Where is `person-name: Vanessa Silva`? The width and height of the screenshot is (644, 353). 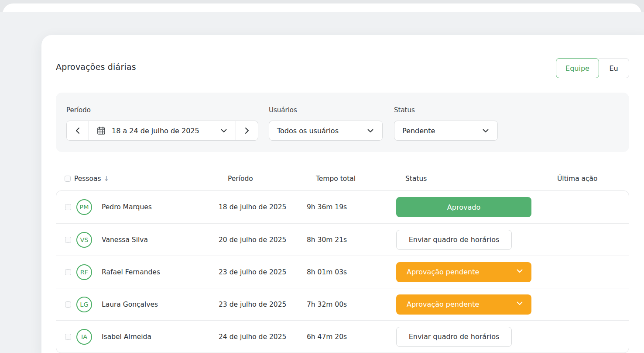 person-name: Vanessa Silva is located at coordinates (160, 240).